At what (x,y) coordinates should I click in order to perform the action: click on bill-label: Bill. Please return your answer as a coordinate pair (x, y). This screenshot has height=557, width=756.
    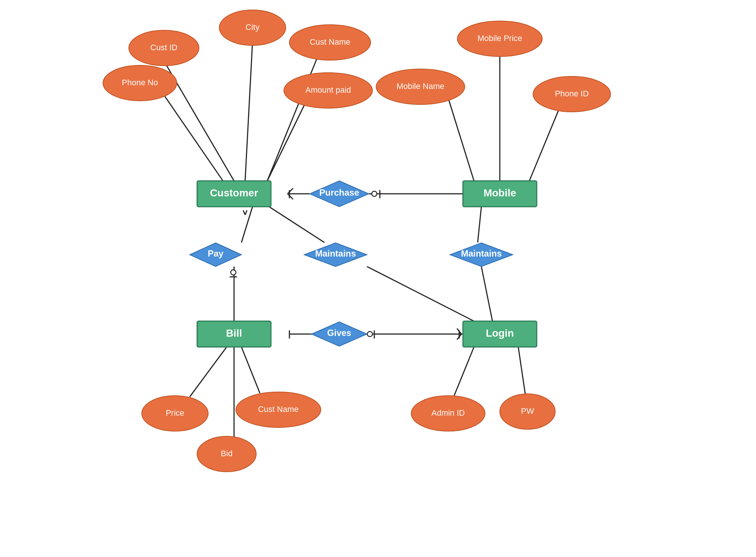
    Looking at the image, I should click on (234, 333).